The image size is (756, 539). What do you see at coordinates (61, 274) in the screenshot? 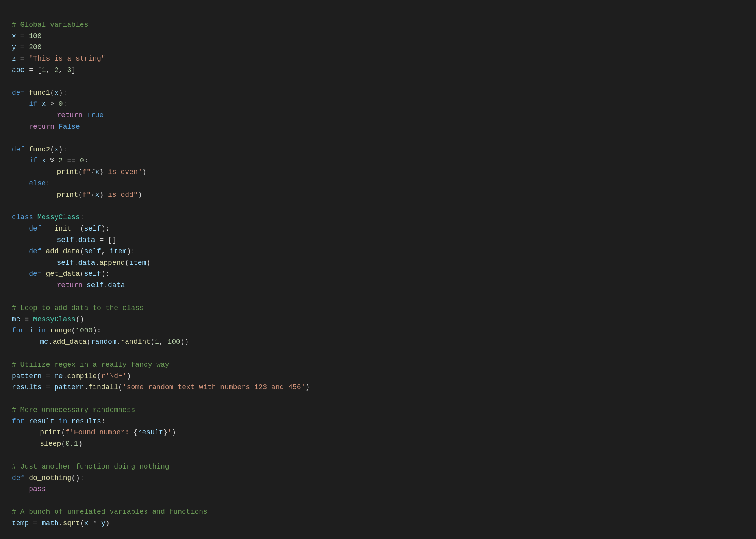
I see `line-20: def get_data(self):` at bounding box center [61, 274].